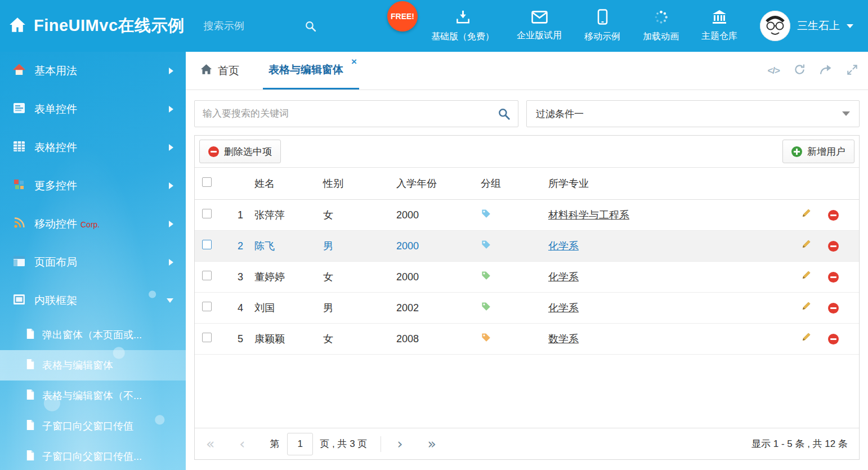 The width and height of the screenshot is (868, 470). Describe the element at coordinates (93, 224) in the screenshot. I see `sidebar-item-mobile-controls: 移动控件 Corp.` at that location.